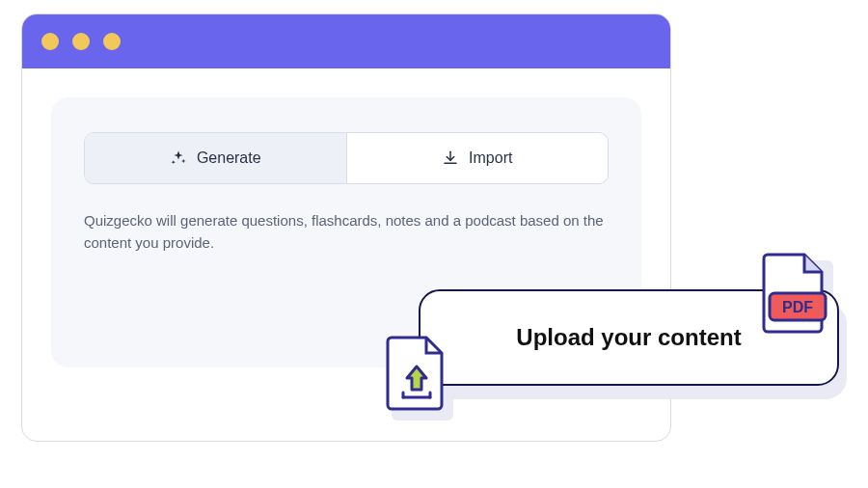  Describe the element at coordinates (346, 158) in the screenshot. I see `tabs: Generate Import` at that location.